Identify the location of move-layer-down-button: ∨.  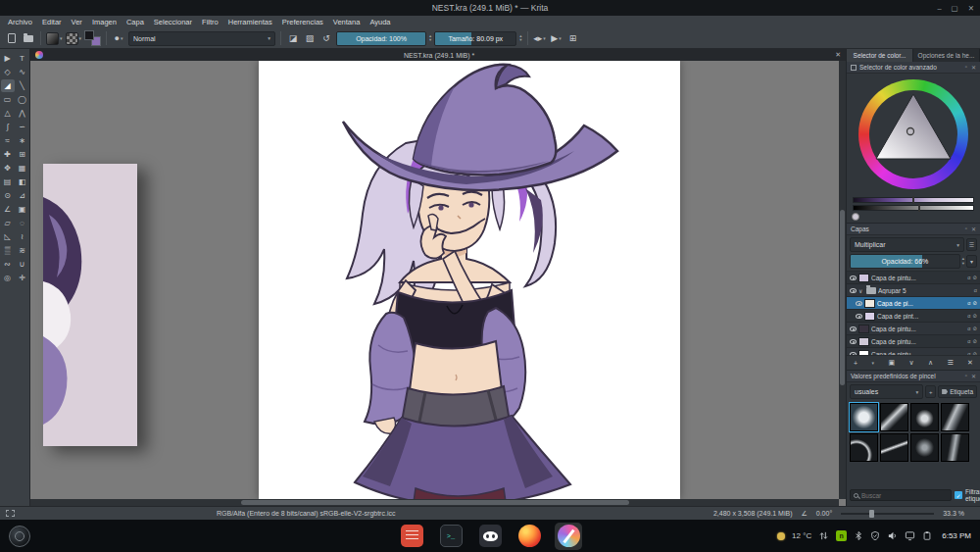
(911, 363).